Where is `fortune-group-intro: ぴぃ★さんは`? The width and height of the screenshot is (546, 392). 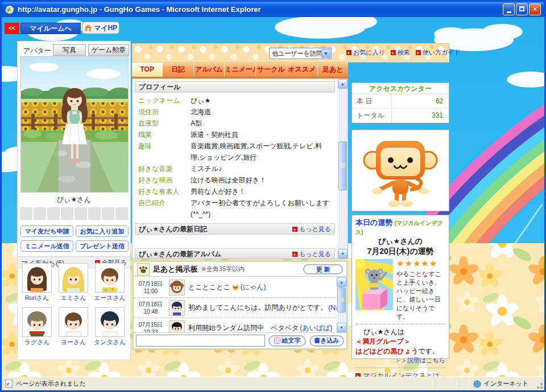 fortune-group-intro: ぴぃ★さんは is located at coordinates (400, 332).